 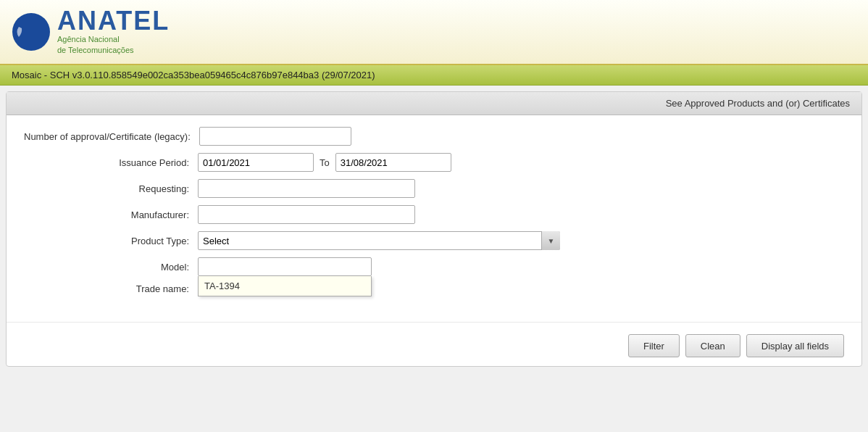 What do you see at coordinates (111, 241) in the screenshot?
I see `product-type-label: Product Type:` at bounding box center [111, 241].